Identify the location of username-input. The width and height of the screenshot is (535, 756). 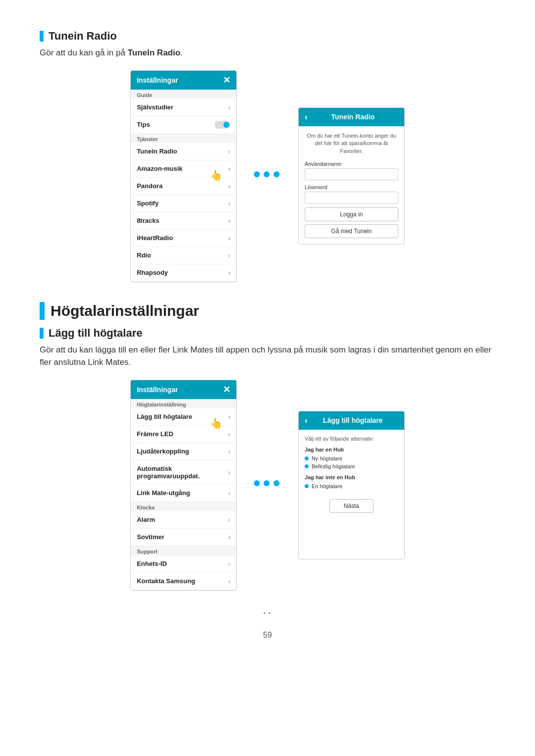
(352, 174).